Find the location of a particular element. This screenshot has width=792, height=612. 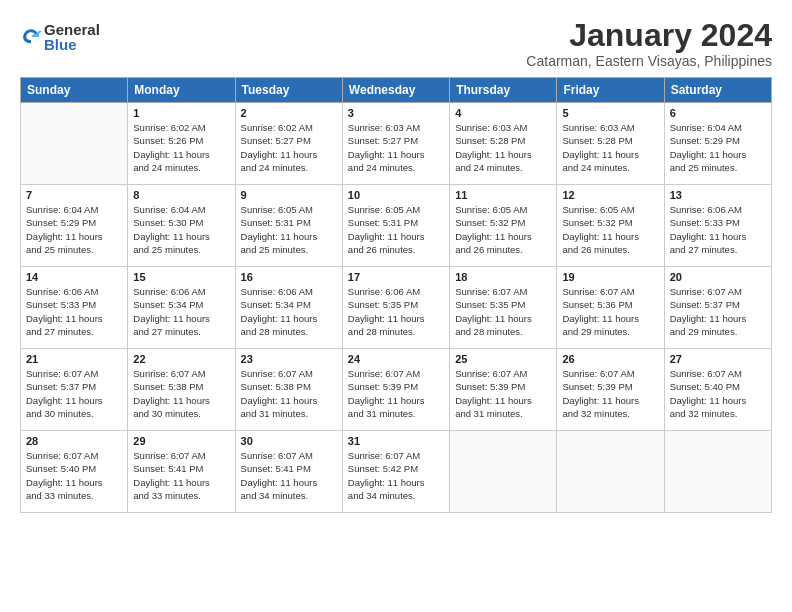

day-info: Sunrise: 6:07 AMSunset: 5:40 PMDaylight:… is located at coordinates (74, 476).